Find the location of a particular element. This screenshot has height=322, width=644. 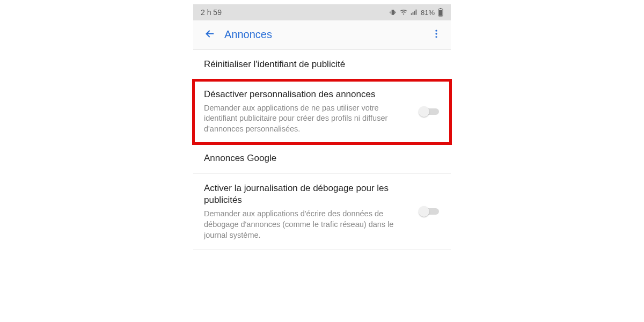

status-time: 2 h 59 is located at coordinates (211, 12).